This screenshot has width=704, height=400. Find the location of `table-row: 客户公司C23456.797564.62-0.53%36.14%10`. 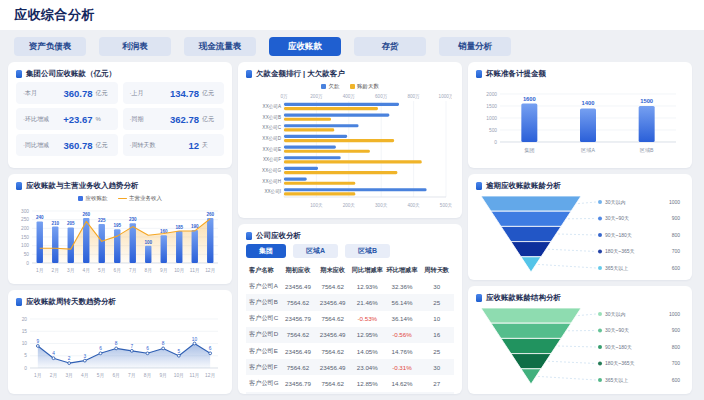

table-row: 客户公司C23456.797564.62-0.53%36.14%10 is located at coordinates (350, 319).